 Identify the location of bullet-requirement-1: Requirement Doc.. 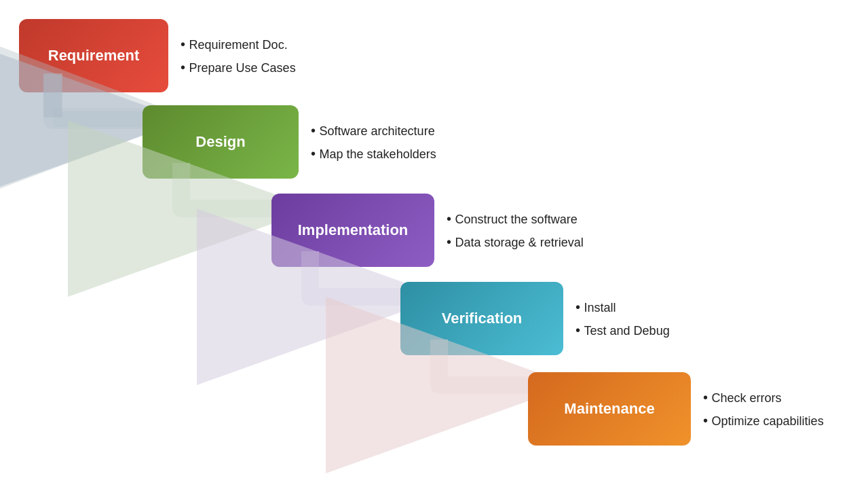
(238, 44).